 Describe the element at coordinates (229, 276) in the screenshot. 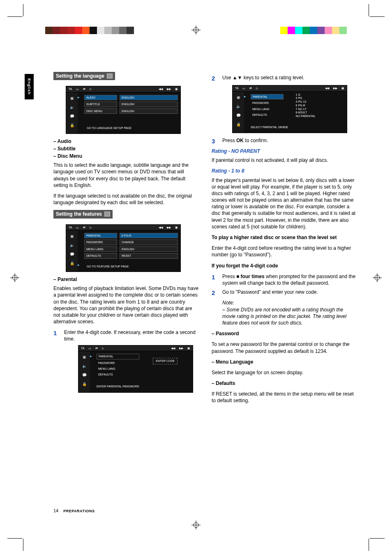

I see `text: Press` at that location.